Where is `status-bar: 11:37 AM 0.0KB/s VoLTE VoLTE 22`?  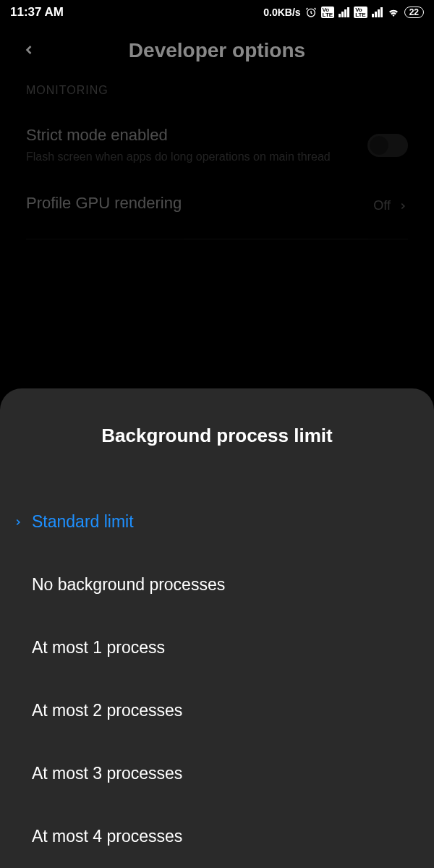 status-bar: 11:37 AM 0.0KB/s VoLTE VoLTE 22 is located at coordinates (217, 12).